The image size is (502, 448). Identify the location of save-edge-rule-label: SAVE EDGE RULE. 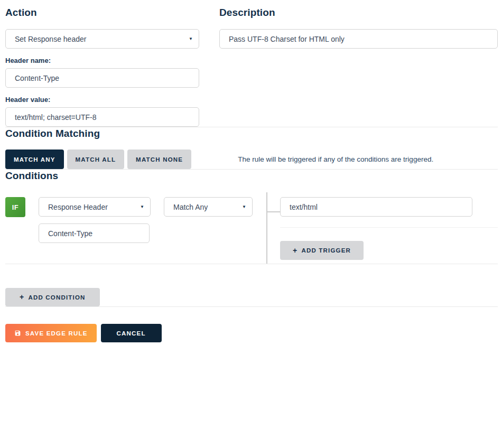
(57, 333).